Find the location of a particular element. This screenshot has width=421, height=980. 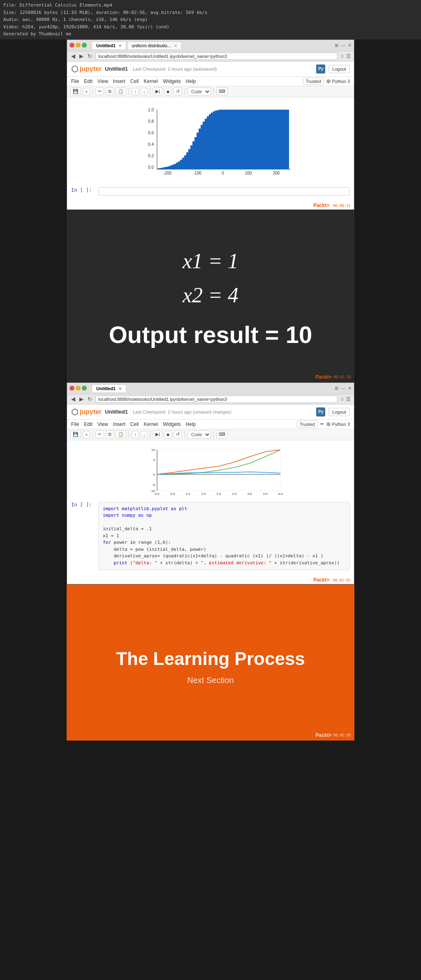

cut2-button: ✂ is located at coordinates (99, 435).